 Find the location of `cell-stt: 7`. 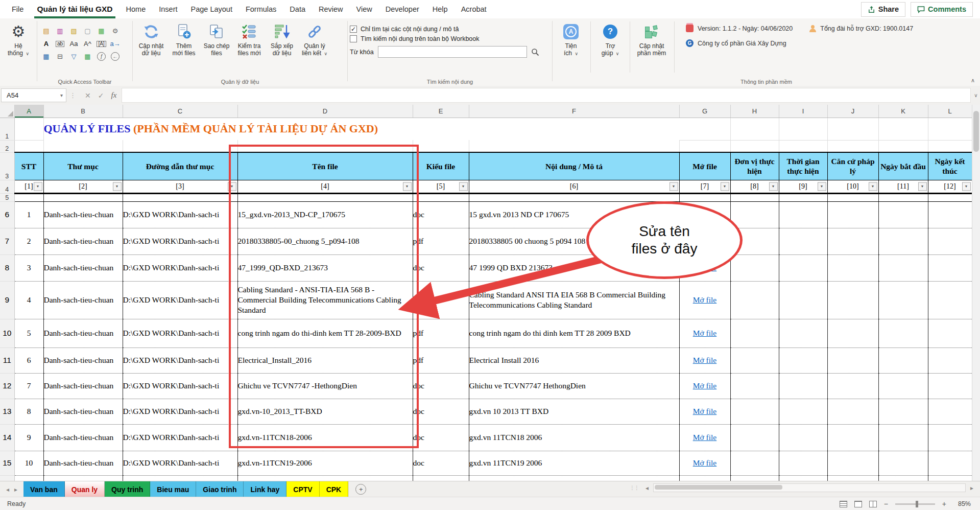

cell-stt: 7 is located at coordinates (29, 386).